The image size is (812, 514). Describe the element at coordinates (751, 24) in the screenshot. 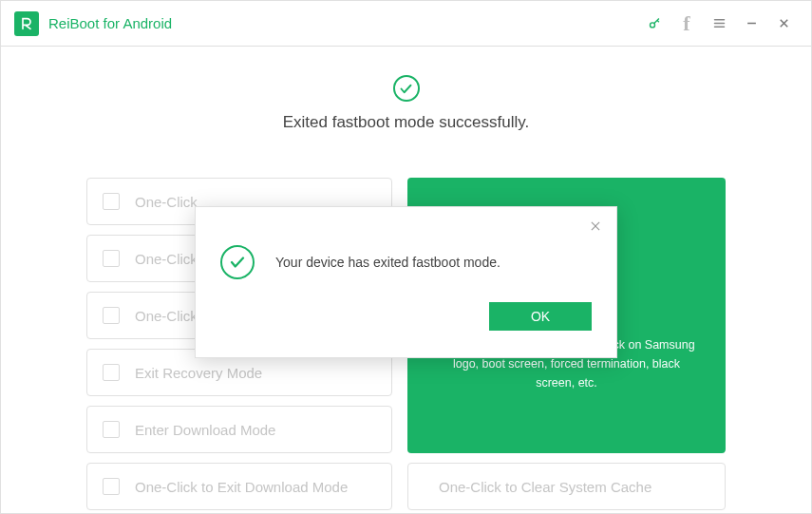

I see `minimize-button` at that location.